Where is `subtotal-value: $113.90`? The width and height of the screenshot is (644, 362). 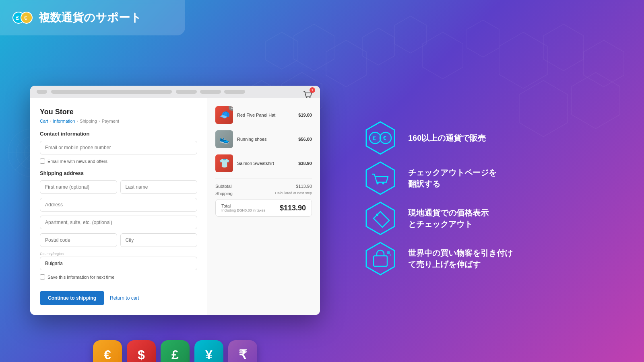 subtotal-value: $113.90 is located at coordinates (304, 186).